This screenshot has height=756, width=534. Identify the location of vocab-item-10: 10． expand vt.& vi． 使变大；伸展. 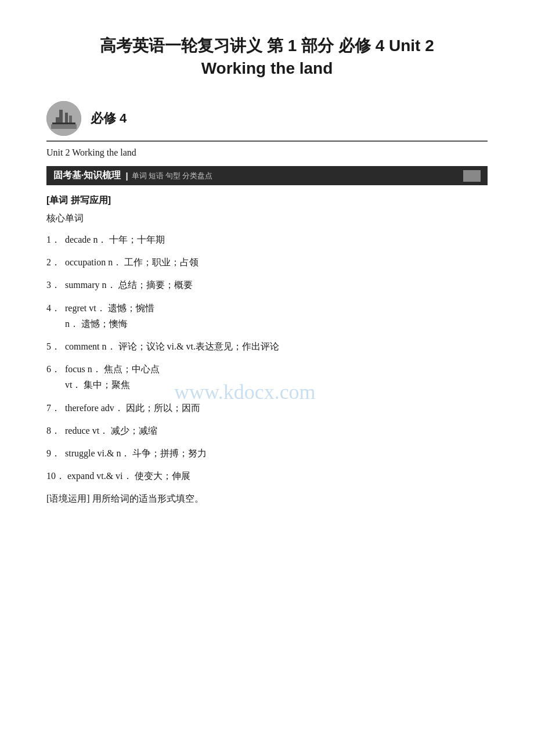
(267, 476).